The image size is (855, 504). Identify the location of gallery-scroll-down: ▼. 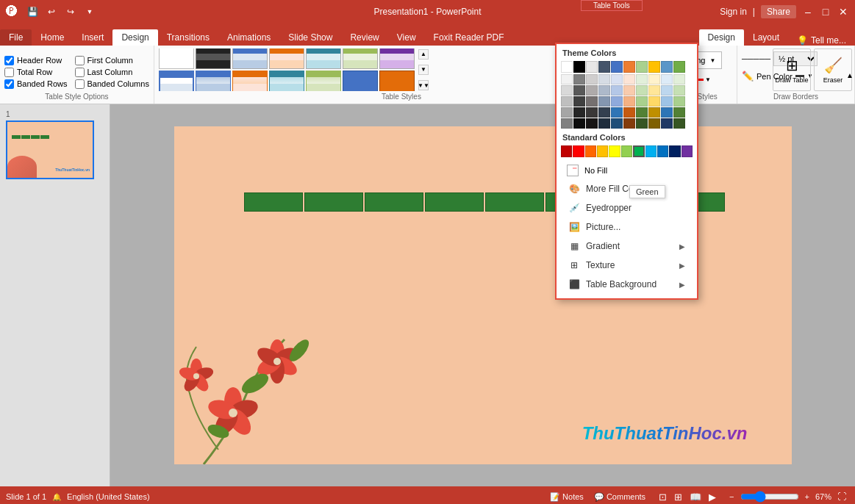
(423, 70).